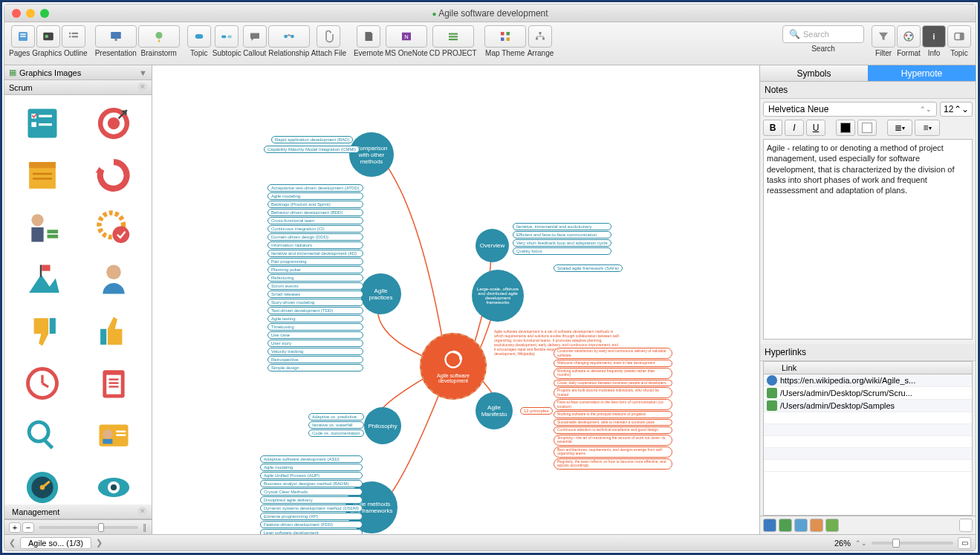 The height and width of the screenshot is (555, 980). What do you see at coordinates (114, 279) in the screenshot?
I see `graphic-person` at bounding box center [114, 279].